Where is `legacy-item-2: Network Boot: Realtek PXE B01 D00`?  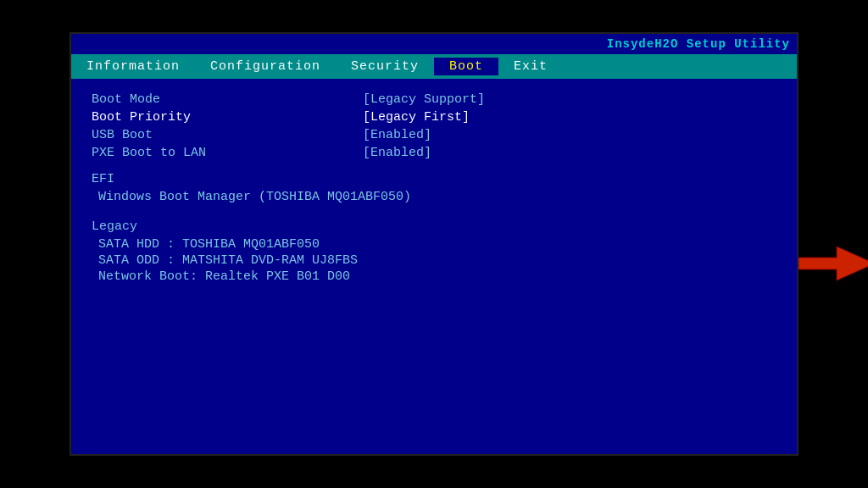 legacy-item-2: Network Boot: Realtek PXE B01 D00 is located at coordinates (434, 276).